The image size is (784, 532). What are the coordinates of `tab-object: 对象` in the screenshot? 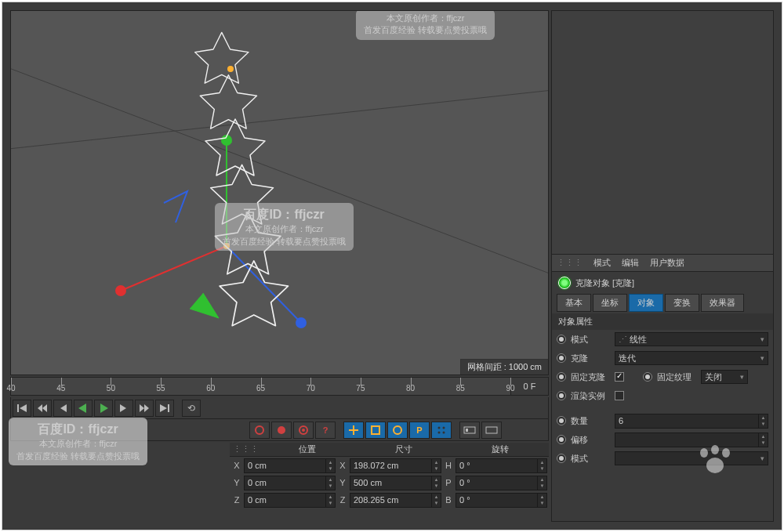 It's located at (646, 302).